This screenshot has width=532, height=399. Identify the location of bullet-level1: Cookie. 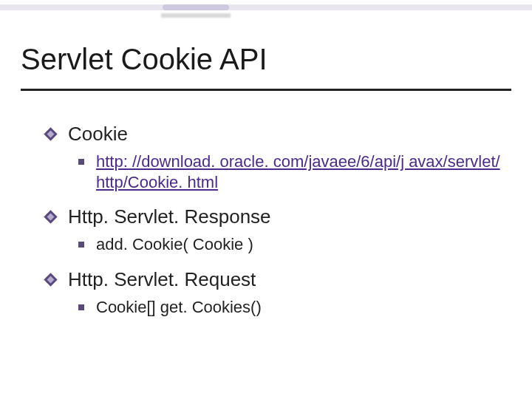
(283, 134).